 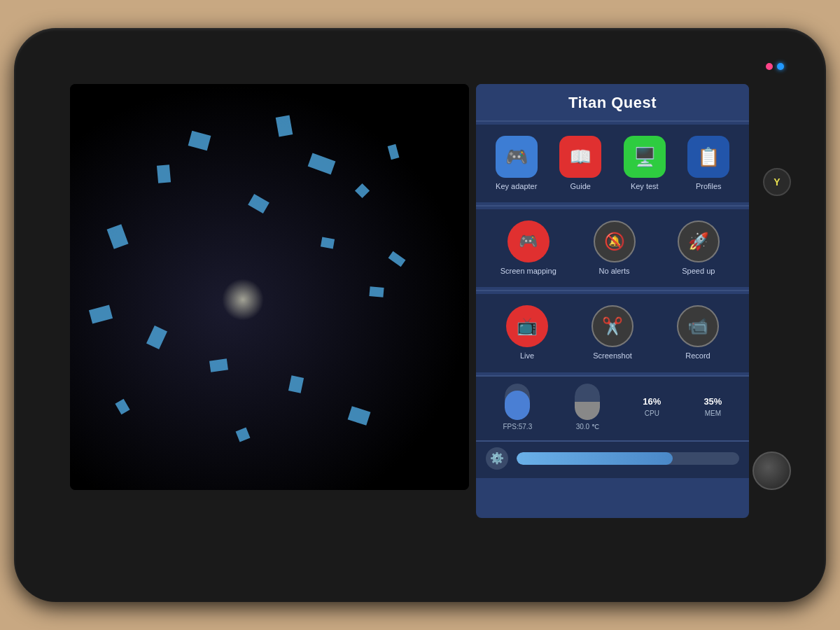 I want to click on screenshot-icon: ✂️, so click(x=612, y=326).